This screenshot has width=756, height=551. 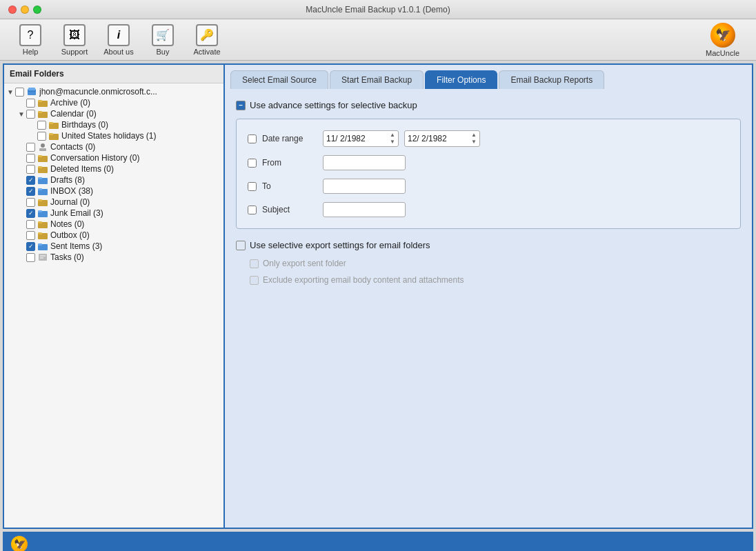 What do you see at coordinates (43, 147) in the screenshot?
I see `tree-icon-contacts` at bounding box center [43, 147].